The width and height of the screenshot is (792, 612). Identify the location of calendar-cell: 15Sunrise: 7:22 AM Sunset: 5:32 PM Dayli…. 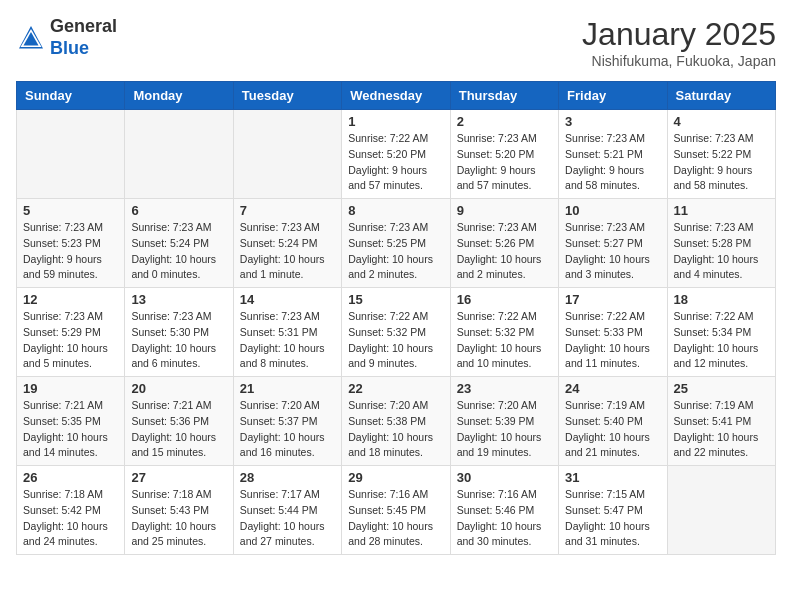
(396, 332).